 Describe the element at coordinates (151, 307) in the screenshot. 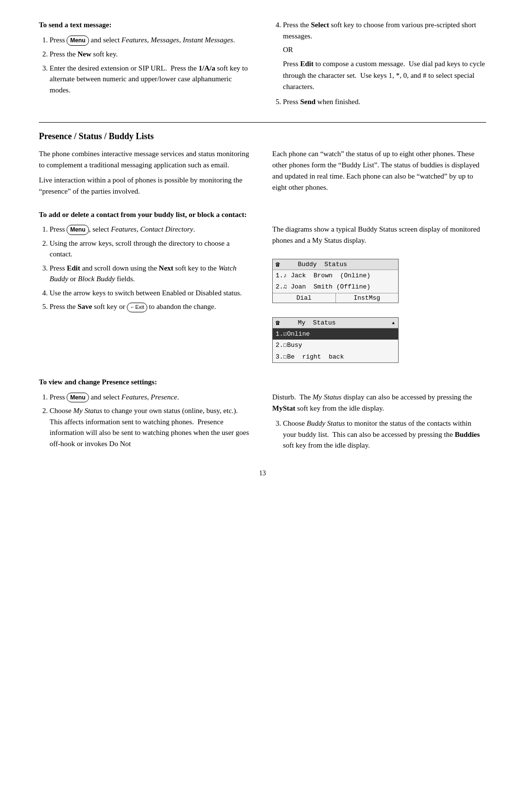

I see `add-step-5: Press the Save soft key or ←Exit to aban…` at that location.